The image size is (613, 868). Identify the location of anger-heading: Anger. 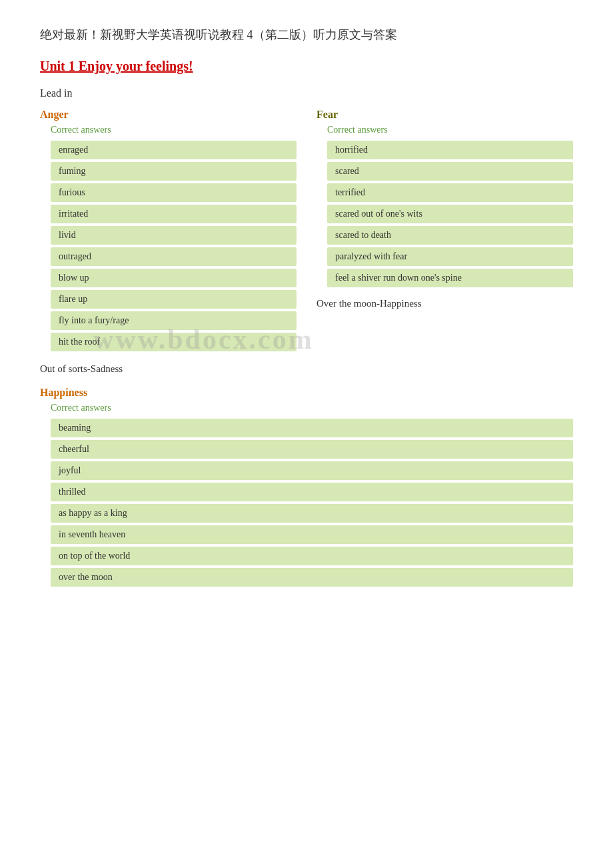
(168, 115).